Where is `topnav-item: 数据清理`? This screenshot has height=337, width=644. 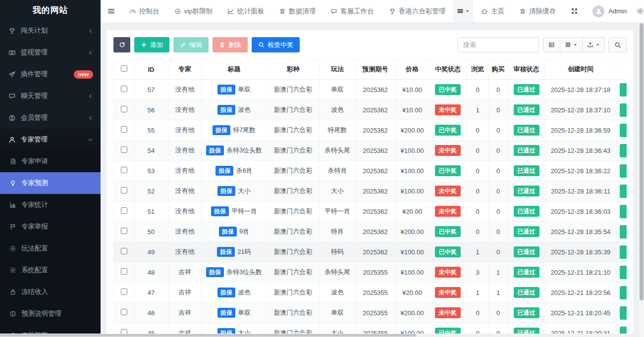 topnav-item: 数据清理 is located at coordinates (297, 11).